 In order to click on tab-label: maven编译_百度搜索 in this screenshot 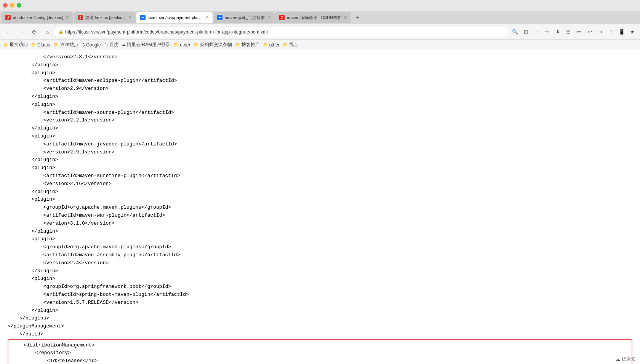, I will do `click(245, 18)`.